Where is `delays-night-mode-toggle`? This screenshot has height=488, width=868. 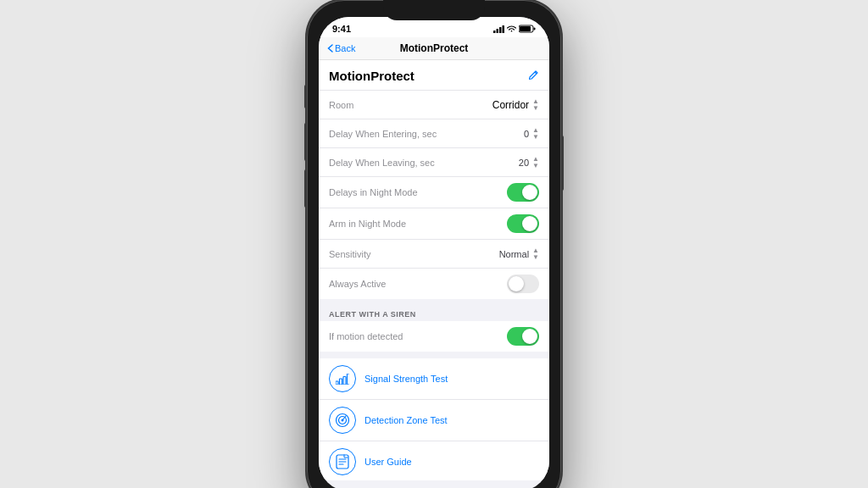 delays-night-mode-toggle is located at coordinates (523, 192).